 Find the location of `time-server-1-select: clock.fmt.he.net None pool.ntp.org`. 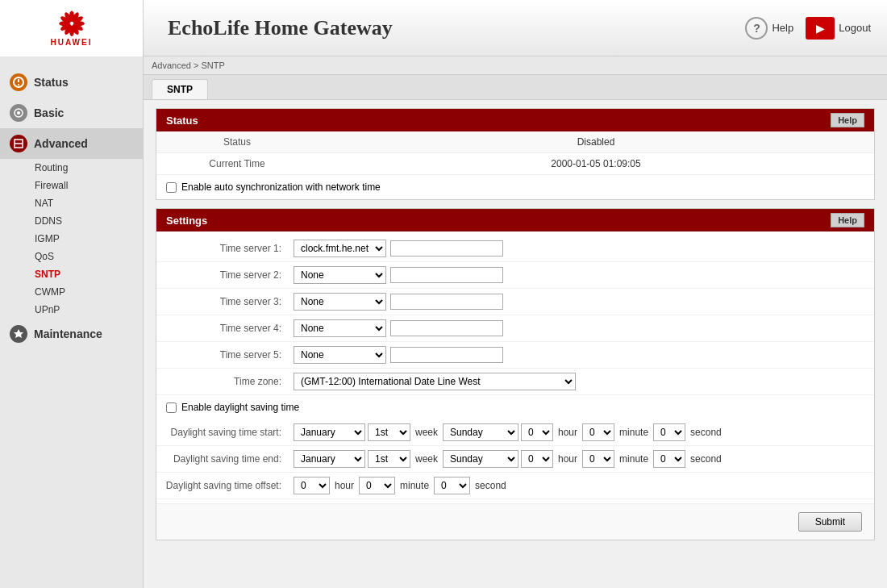

time-server-1-select: clock.fmt.he.net None pool.ntp.org is located at coordinates (340, 248).